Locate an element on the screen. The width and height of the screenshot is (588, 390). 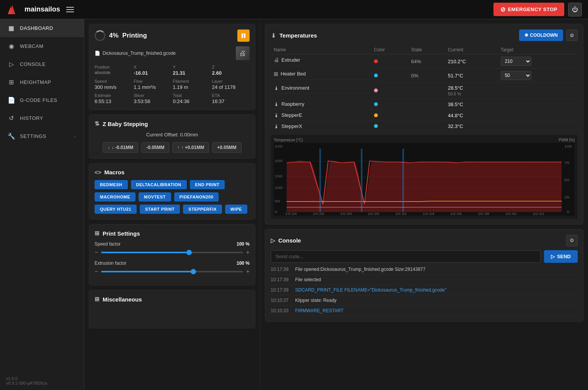
svg-text: 0 is located at coordinates (276, 211).